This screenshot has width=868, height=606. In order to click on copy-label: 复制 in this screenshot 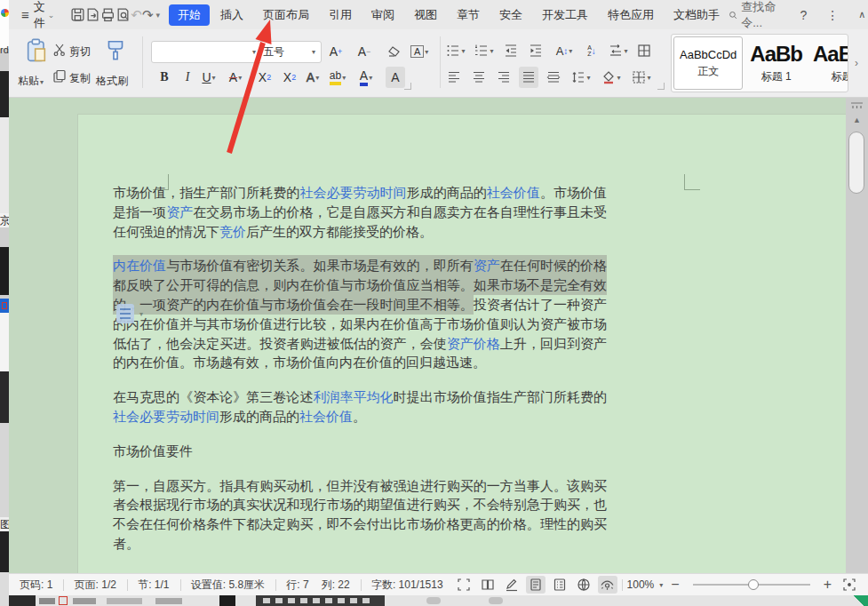, I will do `click(80, 78)`.